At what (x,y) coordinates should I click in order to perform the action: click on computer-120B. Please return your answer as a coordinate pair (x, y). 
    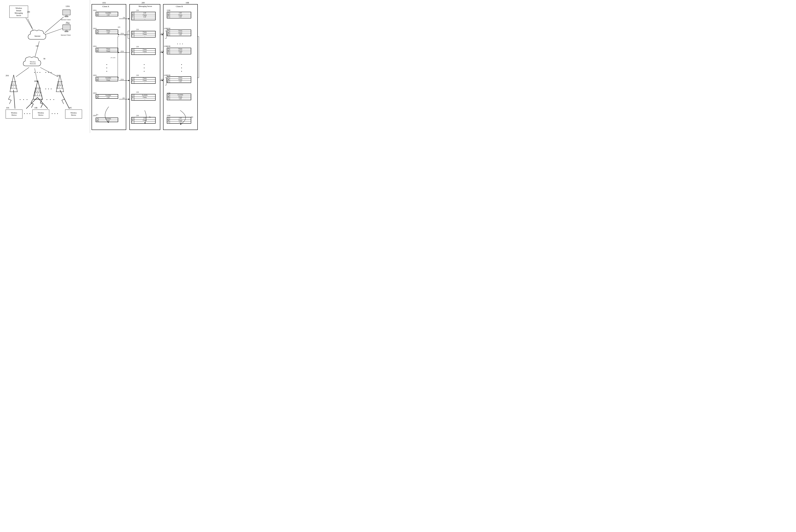
    Looking at the image, I should click on (67, 29).